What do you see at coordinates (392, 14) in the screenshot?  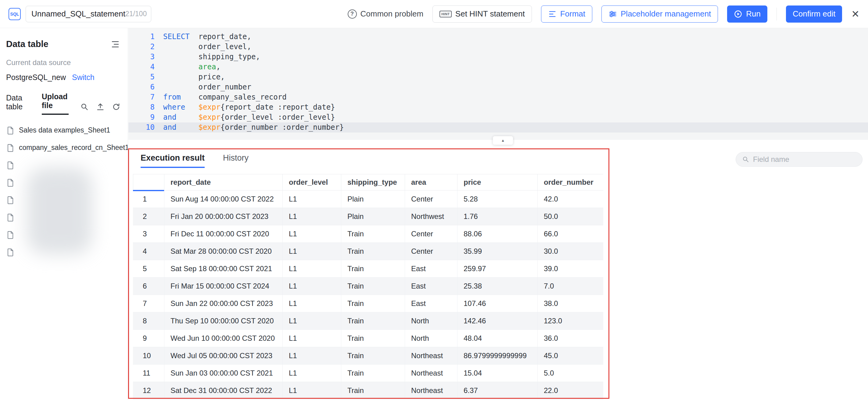 I see `common-problem-label: Common problem` at bounding box center [392, 14].